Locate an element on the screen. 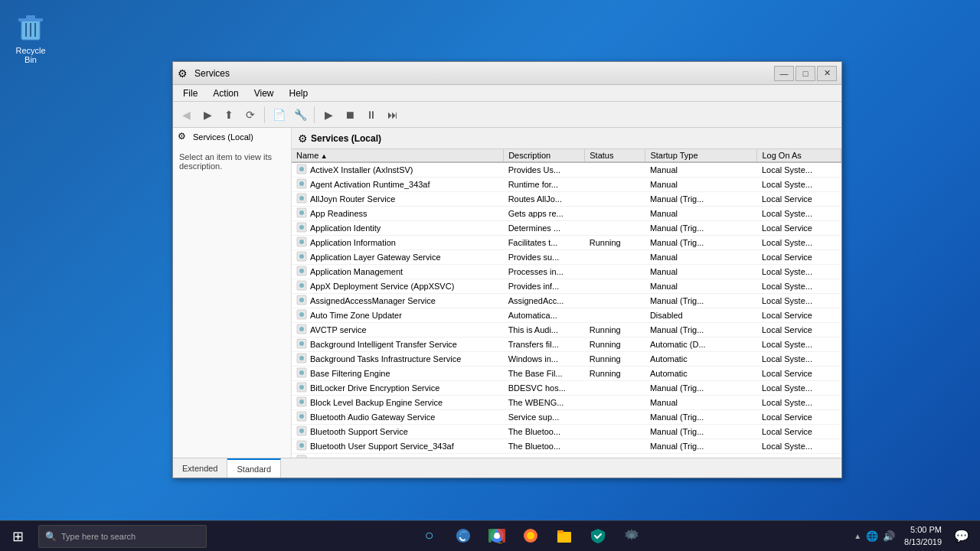  table-row: ActiveX Installer (AxInstSV)Provides Us.… is located at coordinates (567, 170).